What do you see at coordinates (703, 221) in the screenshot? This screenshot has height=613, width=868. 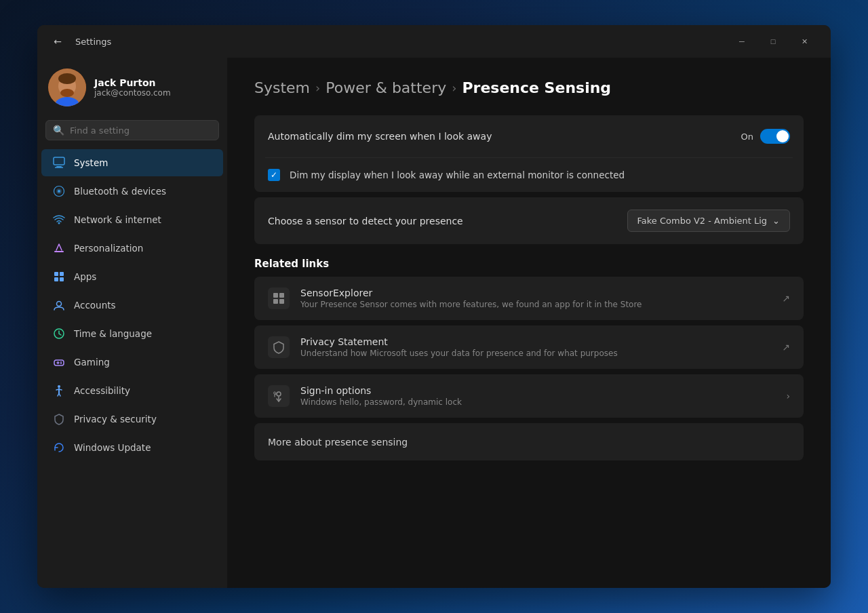 I see `sensor-selected: Fake Combo V2 - Ambient Lig` at bounding box center [703, 221].